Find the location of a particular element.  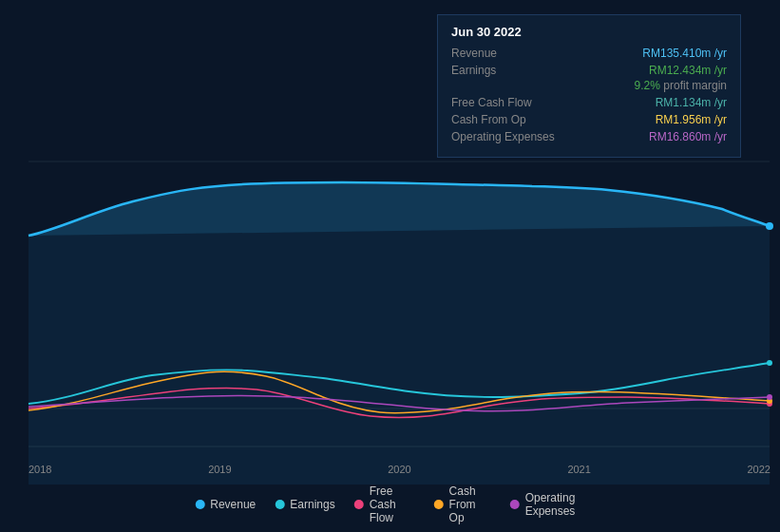

x-label-2018: 2018 is located at coordinates (40, 469).